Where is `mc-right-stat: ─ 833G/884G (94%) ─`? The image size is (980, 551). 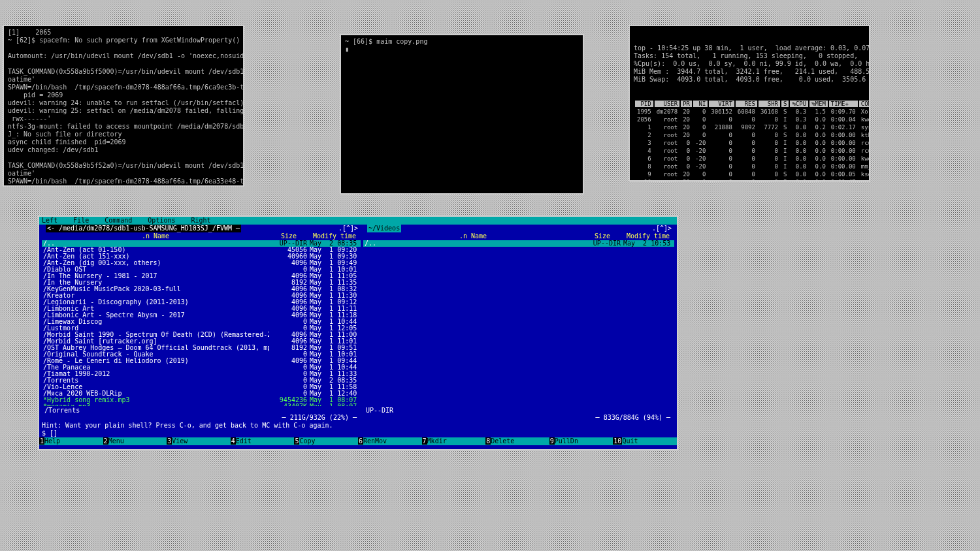
mc-right-stat: ─ 833G/884G (94%) ─ is located at coordinates (519, 418).